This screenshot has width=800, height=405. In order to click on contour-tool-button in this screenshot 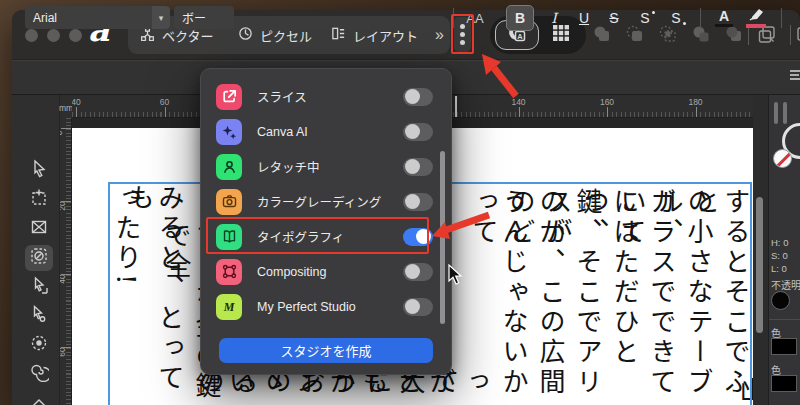, I will do `click(39, 316)`.